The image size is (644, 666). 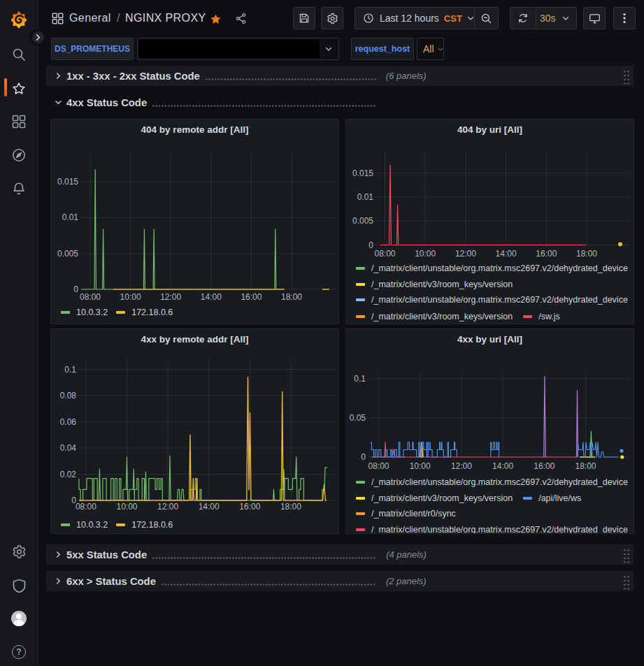 What do you see at coordinates (69, 422) in the screenshot?
I see `svg-text: 0.06` at bounding box center [69, 422].